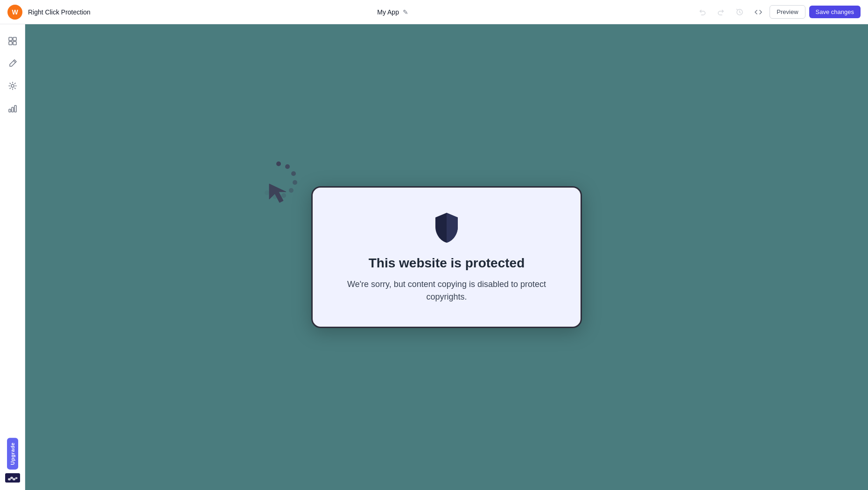  What do you see at coordinates (758, 12) in the screenshot?
I see `code-button` at bounding box center [758, 12].